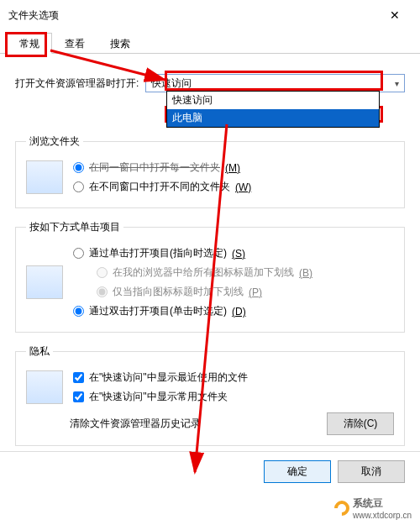 The width and height of the screenshot is (420, 525). I want to click on window-icon, so click(45, 177).